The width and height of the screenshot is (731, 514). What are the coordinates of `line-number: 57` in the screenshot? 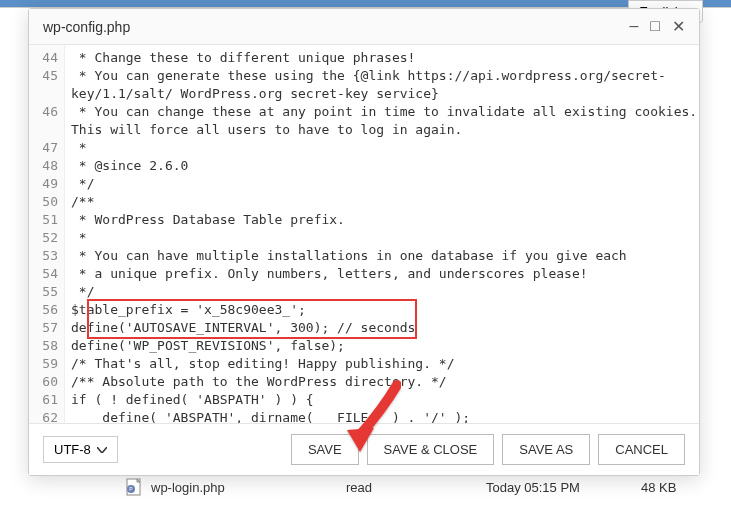 It's located at (48, 328).